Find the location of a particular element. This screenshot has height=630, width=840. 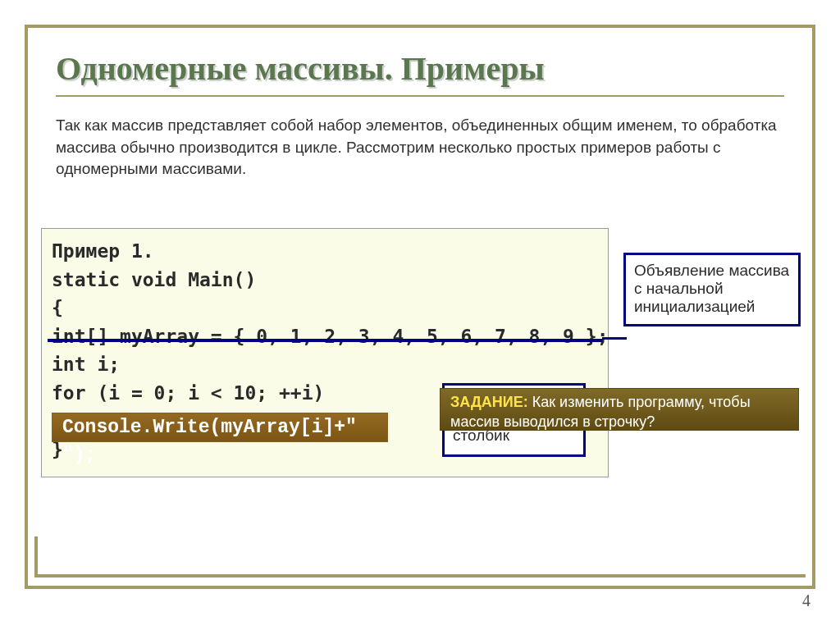

array-underline is located at coordinates (325, 340).